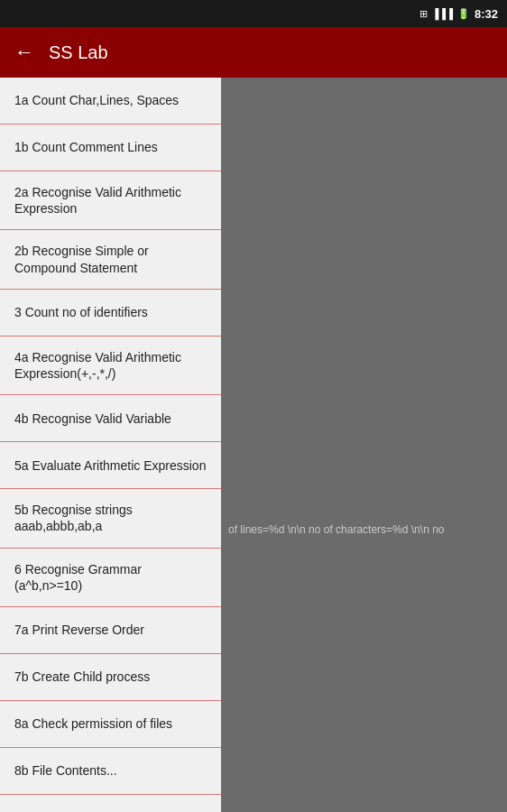 This screenshot has width=507, height=812. Describe the element at coordinates (458, 14) in the screenshot. I see `status-icons: ⊞ ▐▐▐ 🔋 8:32` at that location.